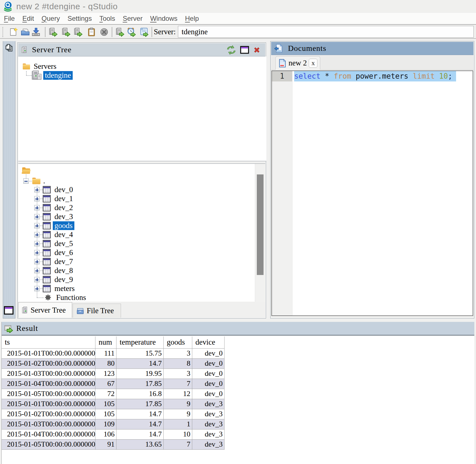 This screenshot has height=464, width=476. Describe the element at coordinates (113, 424) in the screenshot. I see `table-row: 2015-01-03T00:00:00.00000010914.71dev_3` at that location.